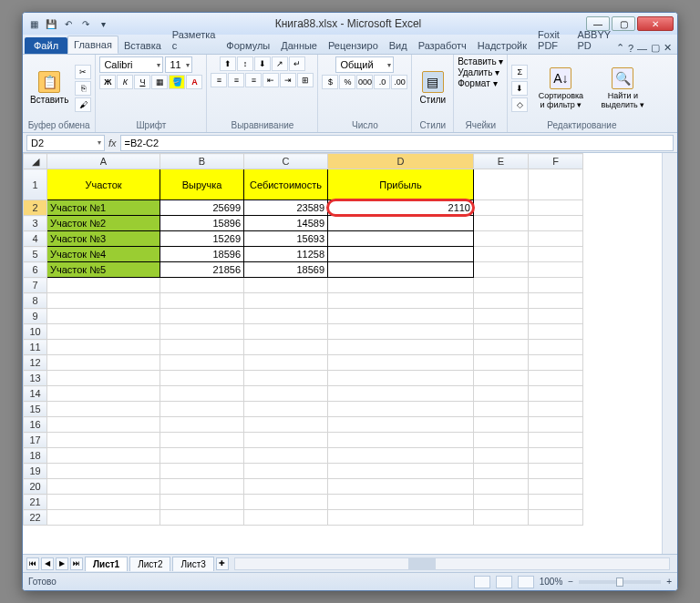  Describe the element at coordinates (104, 270) in the screenshot. I see `cell-A6: Участок №5` at that location.